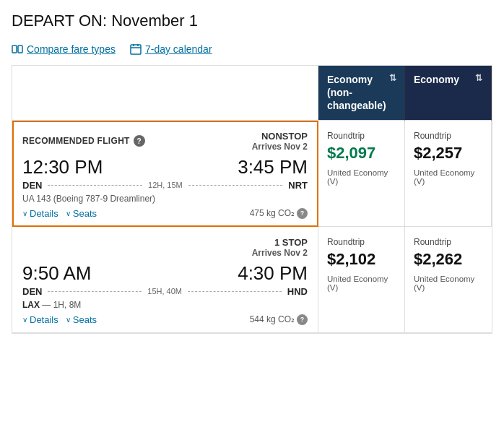  I want to click on sort-icon-col2: ⇅, so click(479, 79).